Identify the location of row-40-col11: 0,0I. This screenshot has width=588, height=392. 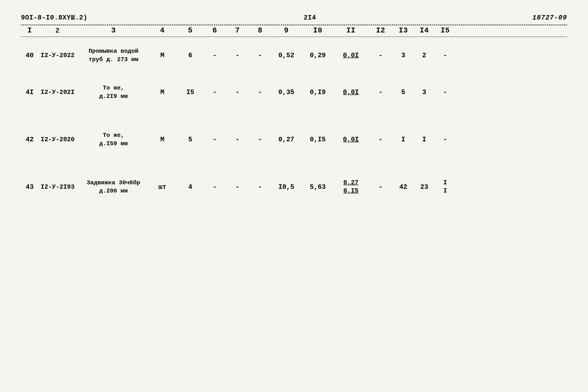
(351, 56).